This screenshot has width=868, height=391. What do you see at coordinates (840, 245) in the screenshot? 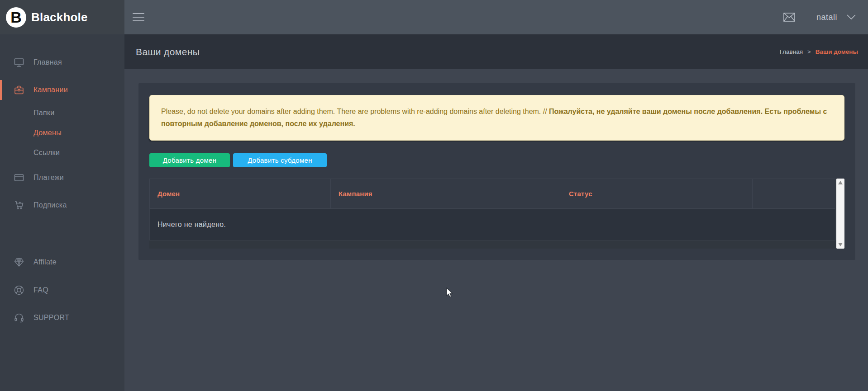
I see `scroll-down-icon` at bounding box center [840, 245].